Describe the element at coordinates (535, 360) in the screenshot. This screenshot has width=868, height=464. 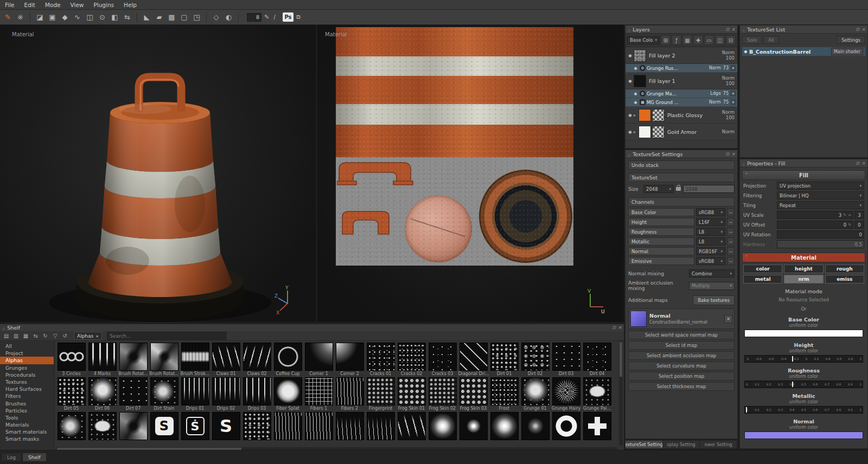
I see `shelf-item: Dirt 02` at that location.